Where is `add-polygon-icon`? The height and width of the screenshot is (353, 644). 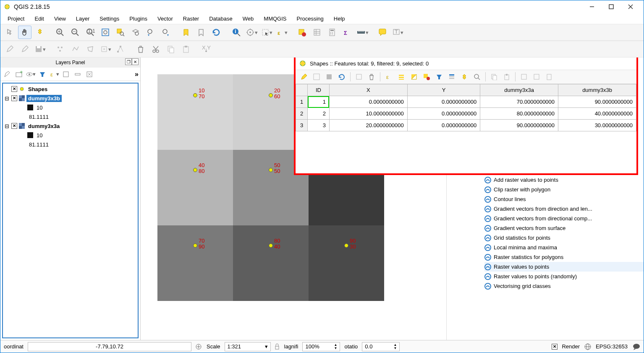 add-polygon-icon is located at coordinates (90, 49).